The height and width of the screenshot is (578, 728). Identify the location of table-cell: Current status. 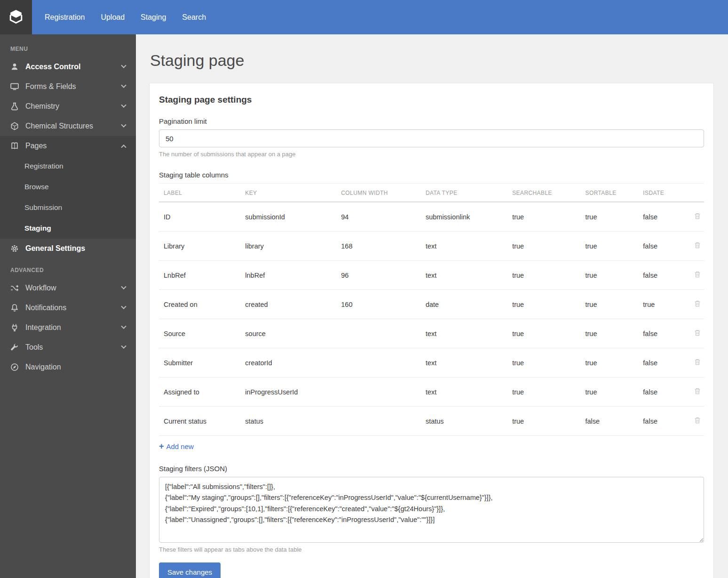
(200, 421).